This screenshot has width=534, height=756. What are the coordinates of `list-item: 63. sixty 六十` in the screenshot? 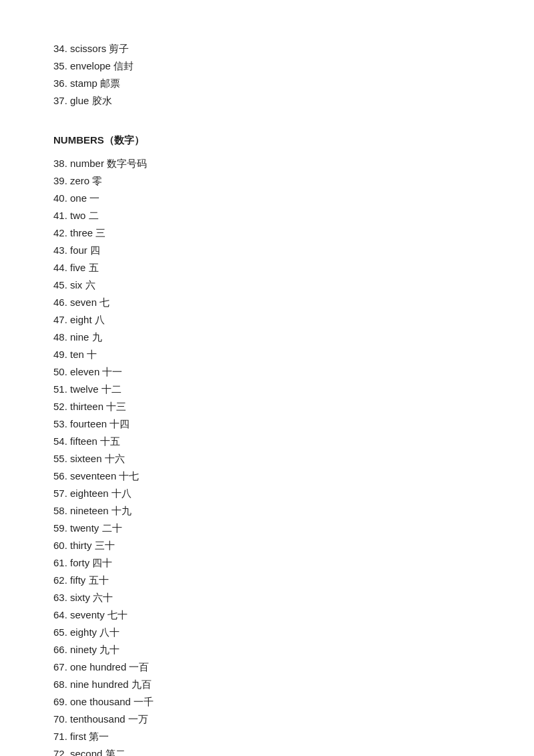 It's located at (267, 598).